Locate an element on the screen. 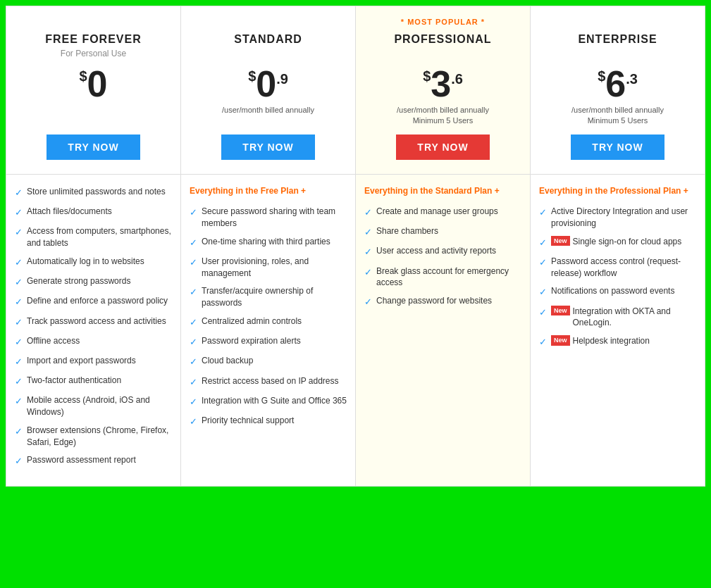 This screenshot has width=711, height=588. feature-item: ✓Create and manage user groups is located at coordinates (443, 213).